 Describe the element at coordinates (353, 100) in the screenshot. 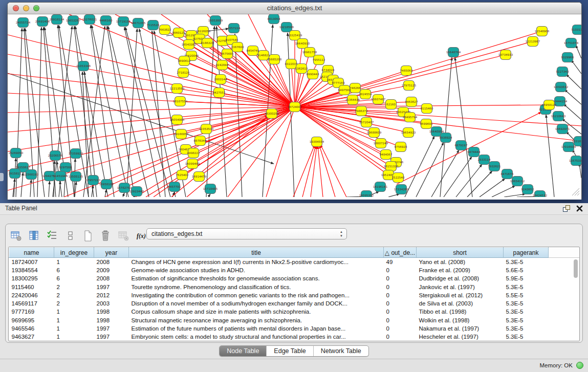

I see `graph-node: 21364436` at that location.